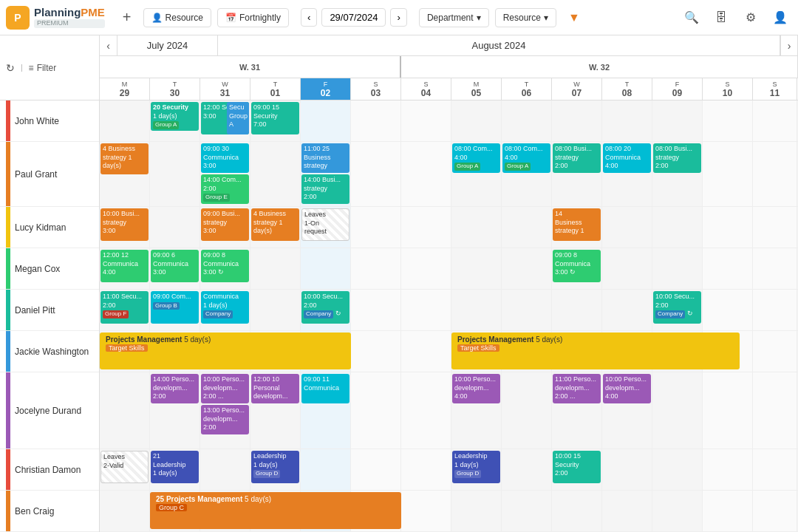 The image size is (798, 532). I want to click on jocelyne-w31: 10:00 Perso... developm... 2:00 ... 13:0…, so click(225, 411).